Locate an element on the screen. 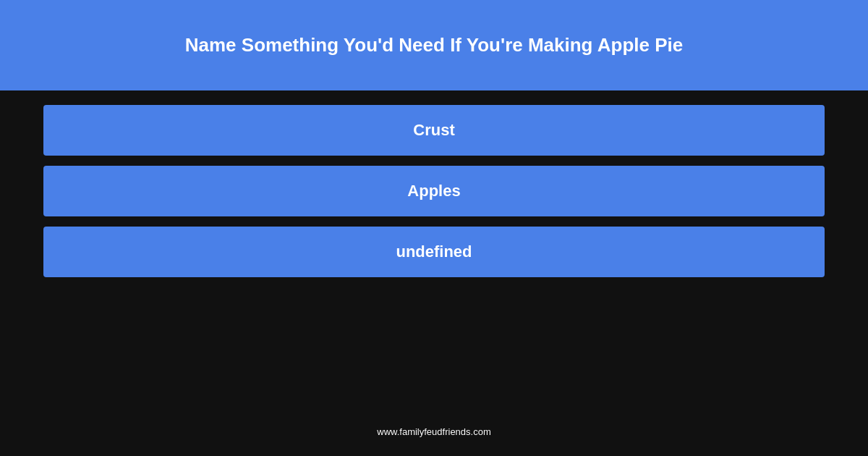 The width and height of the screenshot is (868, 456). footer: www.familyfeudfriends.com is located at coordinates (434, 431).